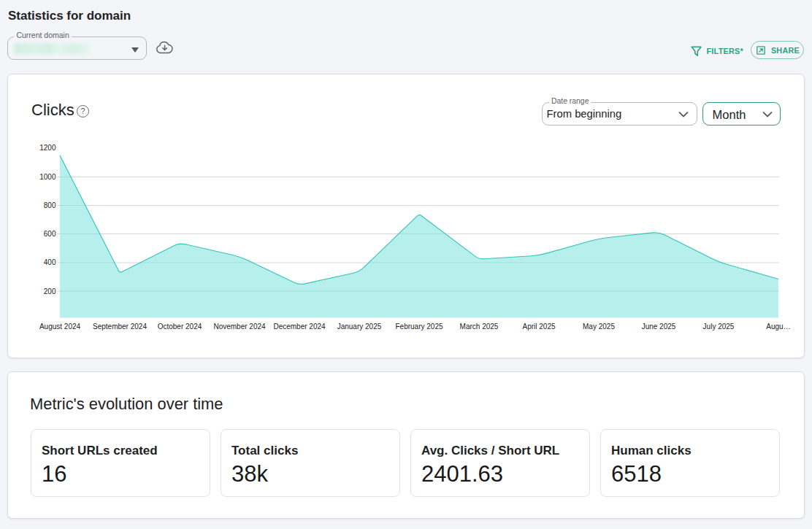 This screenshot has height=529, width=812. Describe the element at coordinates (240, 327) in the screenshot. I see `svg-text: November 2024` at that location.